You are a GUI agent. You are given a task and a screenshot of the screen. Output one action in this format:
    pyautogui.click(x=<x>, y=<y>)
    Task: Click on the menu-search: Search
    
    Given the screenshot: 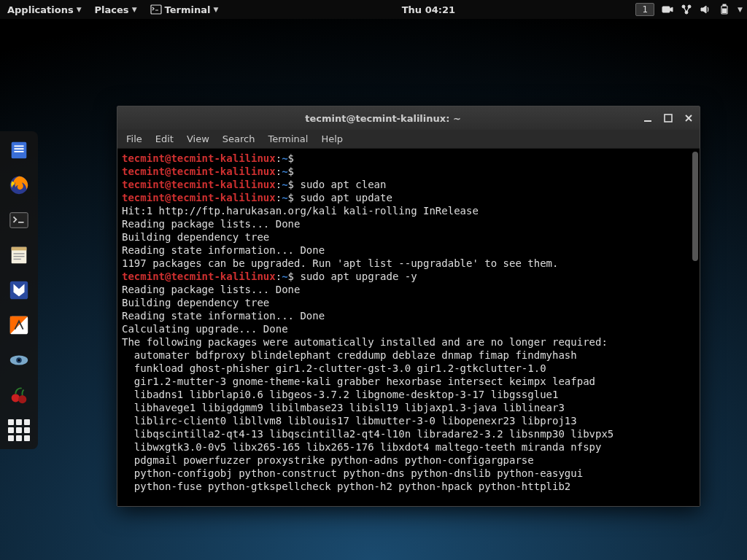 What is the action you would take?
    pyautogui.click(x=239, y=139)
    